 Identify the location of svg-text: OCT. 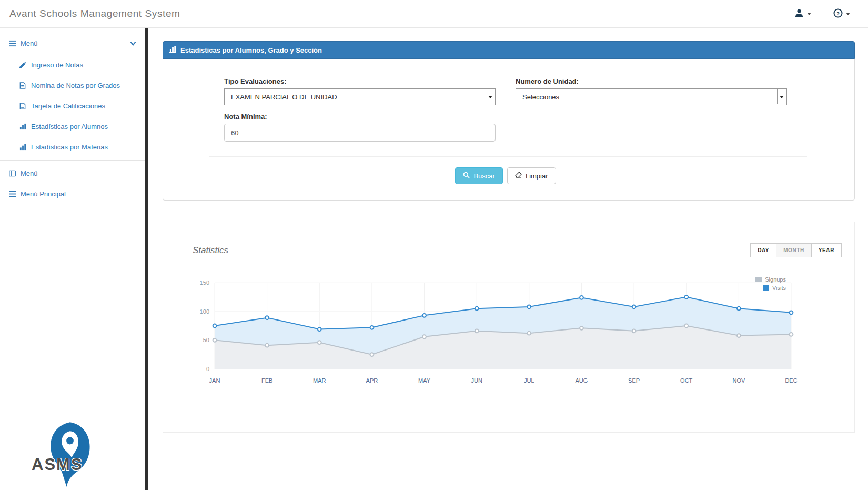
(687, 381).